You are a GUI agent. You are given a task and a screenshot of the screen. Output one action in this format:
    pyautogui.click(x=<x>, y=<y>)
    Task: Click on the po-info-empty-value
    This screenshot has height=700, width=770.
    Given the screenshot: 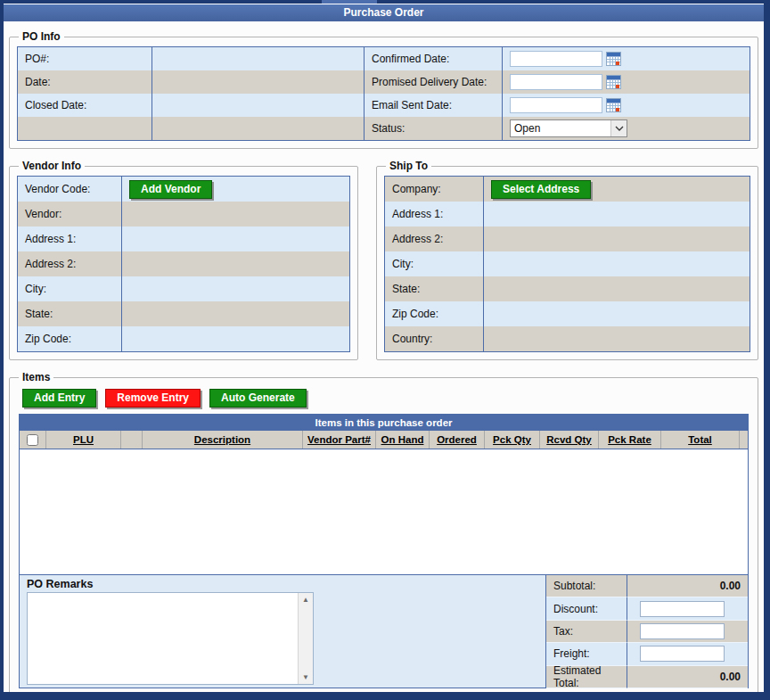 What is the action you would take?
    pyautogui.click(x=258, y=128)
    